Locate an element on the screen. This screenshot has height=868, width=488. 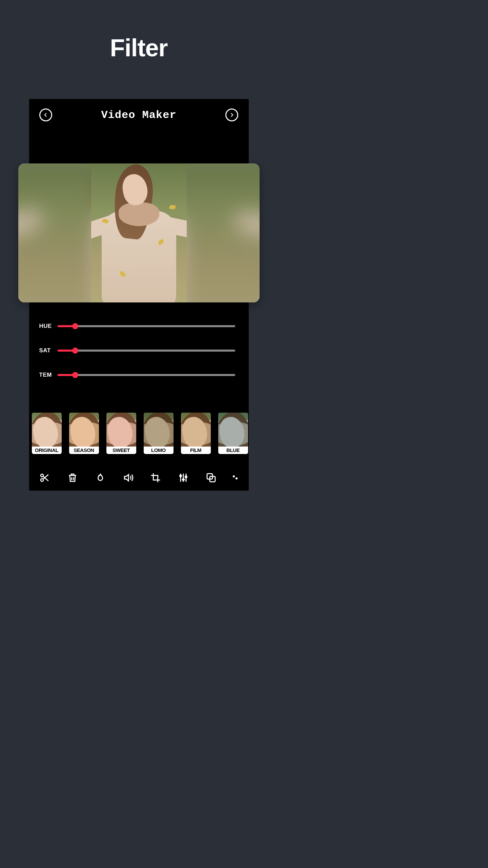
filter-strip: ORIGINALSEASONSWEETLOMOFILMBLUE is located at coordinates (140, 433).